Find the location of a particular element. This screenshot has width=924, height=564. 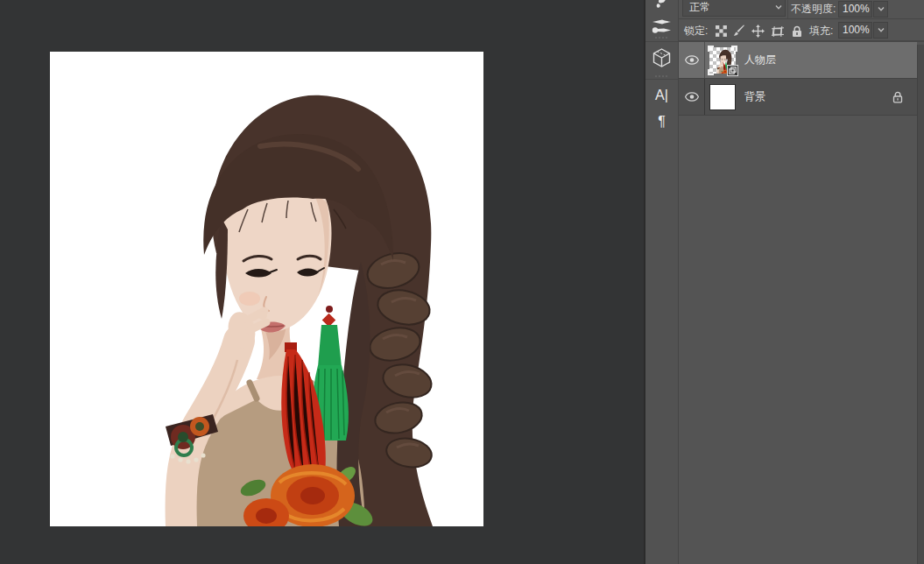

lock-artboard-icon is located at coordinates (778, 32).